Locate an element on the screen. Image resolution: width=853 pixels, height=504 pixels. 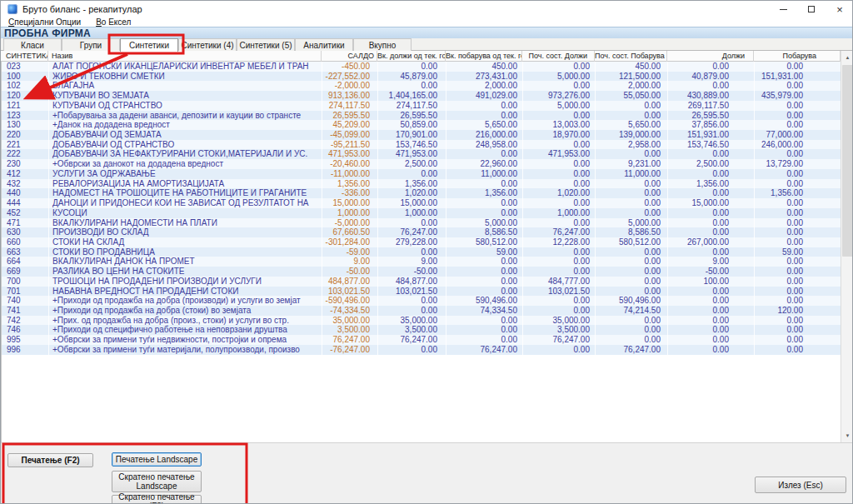
close-button: × is located at coordinates (840, 9).